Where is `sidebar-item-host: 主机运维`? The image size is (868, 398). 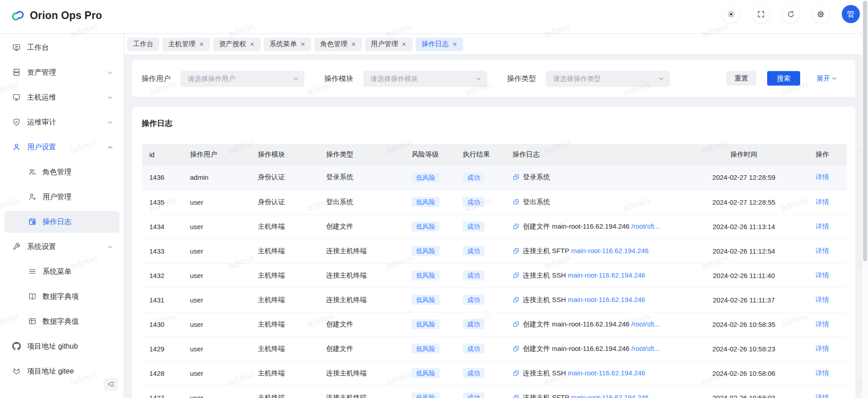
sidebar-item-host: 主机运维 is located at coordinates (62, 97).